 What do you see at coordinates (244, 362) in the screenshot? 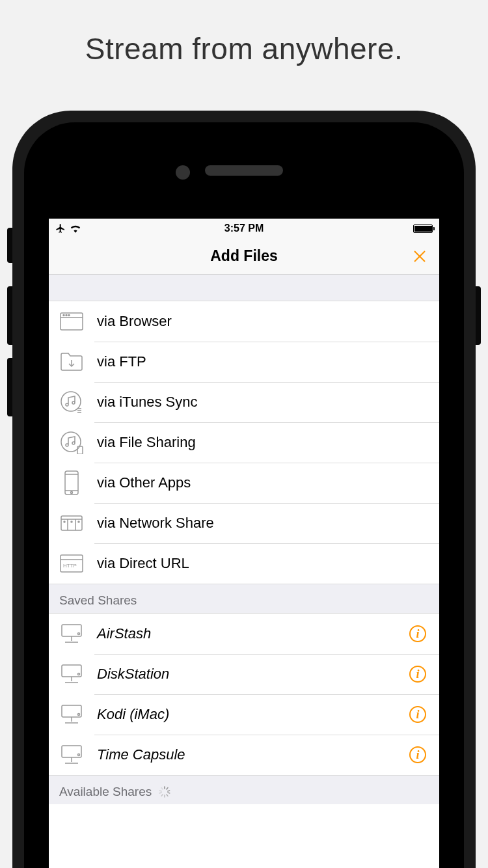
I see `method-via-ftp: via FTP` at bounding box center [244, 362].